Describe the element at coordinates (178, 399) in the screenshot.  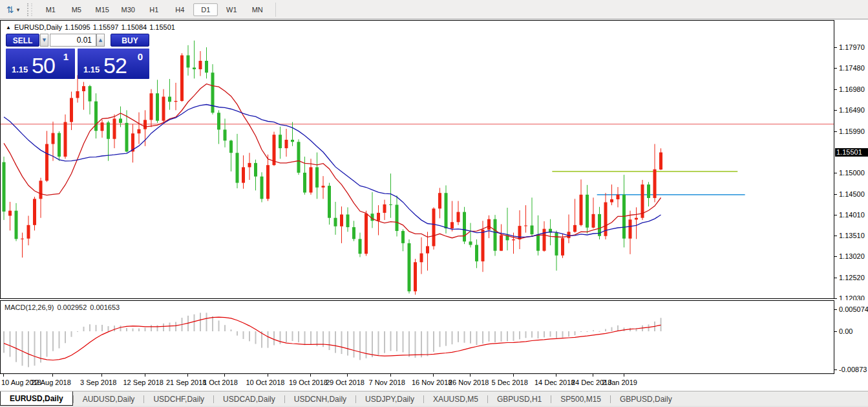
I see `chart-tab-usdchf-daily: USDCHF,Daily` at that location.